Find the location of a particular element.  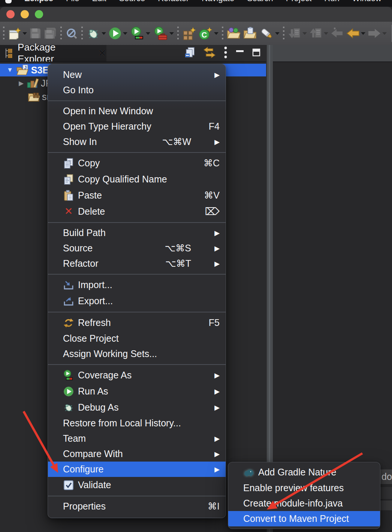

menu-item-copy-qualified-name: Copy Qualified Name is located at coordinates (137, 179).